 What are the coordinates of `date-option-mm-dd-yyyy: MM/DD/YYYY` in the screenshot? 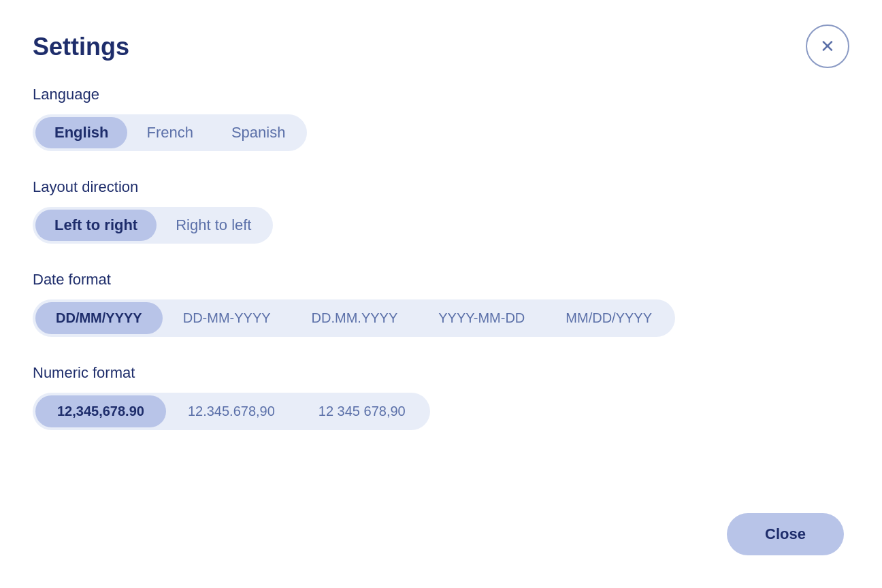 It's located at (608, 318).